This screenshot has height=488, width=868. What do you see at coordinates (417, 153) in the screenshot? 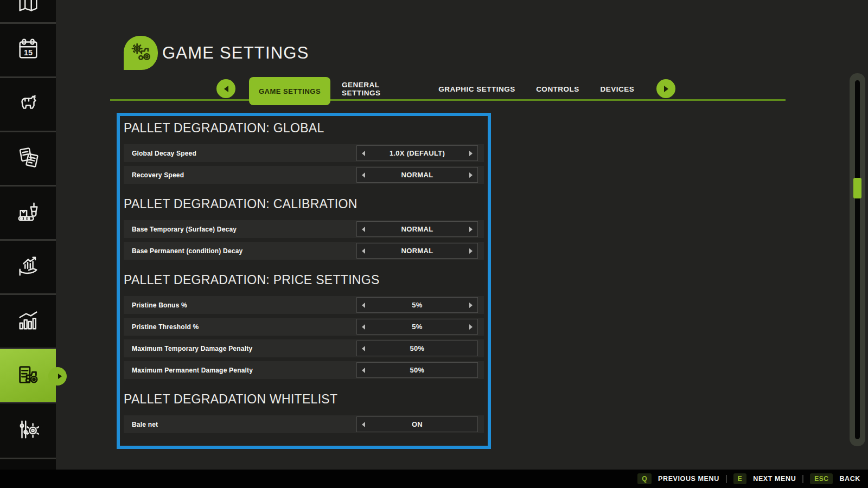
I see `global-decay-speed-selector: 1.0X (DEFAULT)` at bounding box center [417, 153].